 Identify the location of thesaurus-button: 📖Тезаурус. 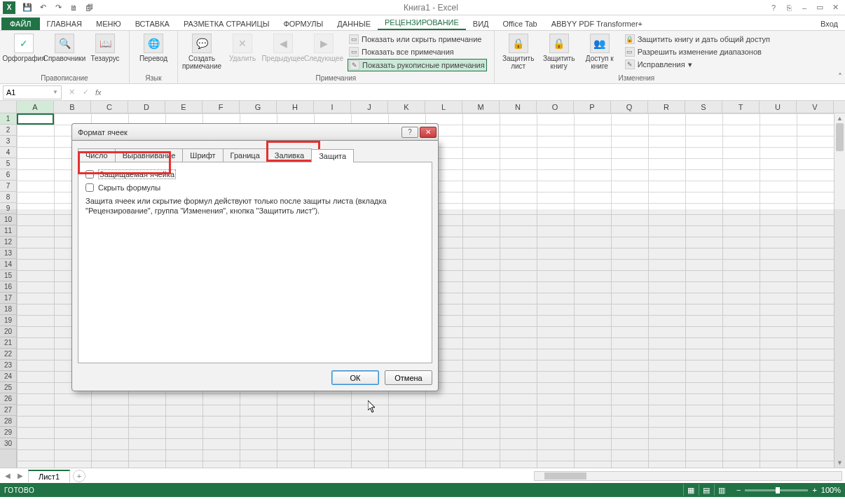
(105, 48).